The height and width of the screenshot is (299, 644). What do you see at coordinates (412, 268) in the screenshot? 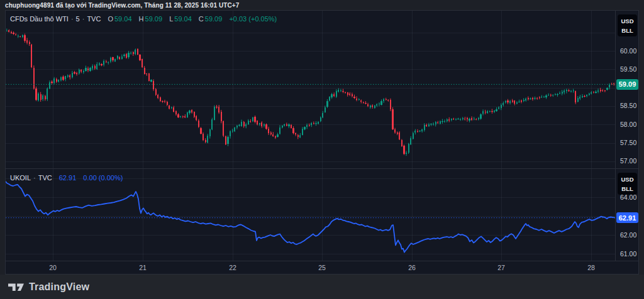
I see `time-axis-label: 26` at bounding box center [412, 268].